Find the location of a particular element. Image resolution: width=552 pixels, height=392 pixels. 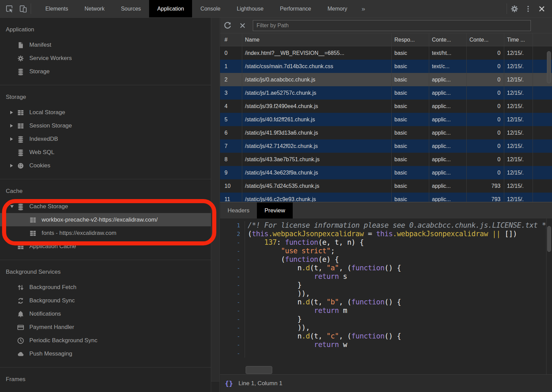

clear-button is located at coordinates (243, 25).